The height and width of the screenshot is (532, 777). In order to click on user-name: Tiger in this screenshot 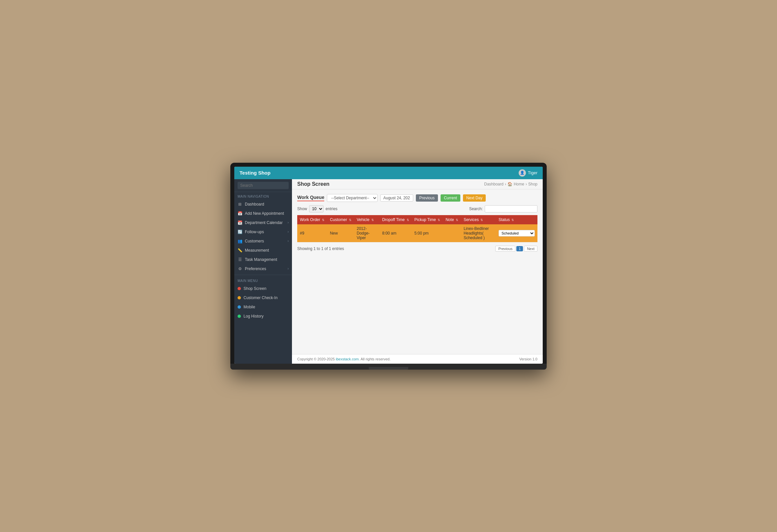, I will do `click(533, 173)`.